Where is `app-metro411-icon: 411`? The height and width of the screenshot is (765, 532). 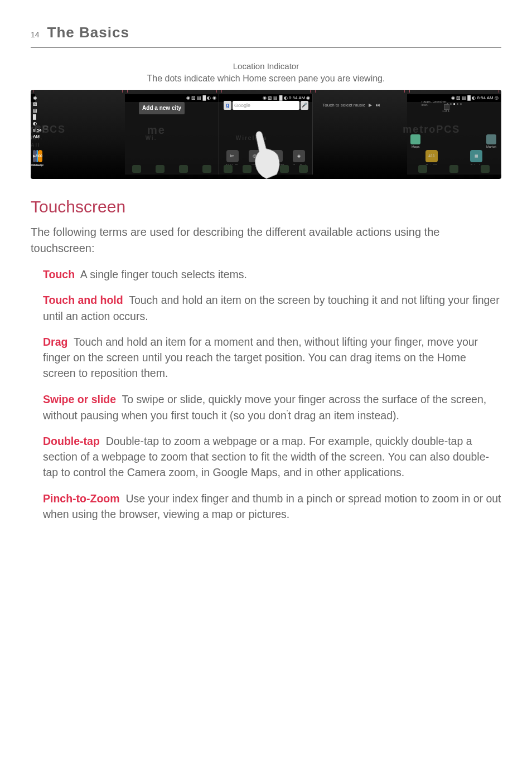
app-metro411-icon: 411 is located at coordinates (432, 156).